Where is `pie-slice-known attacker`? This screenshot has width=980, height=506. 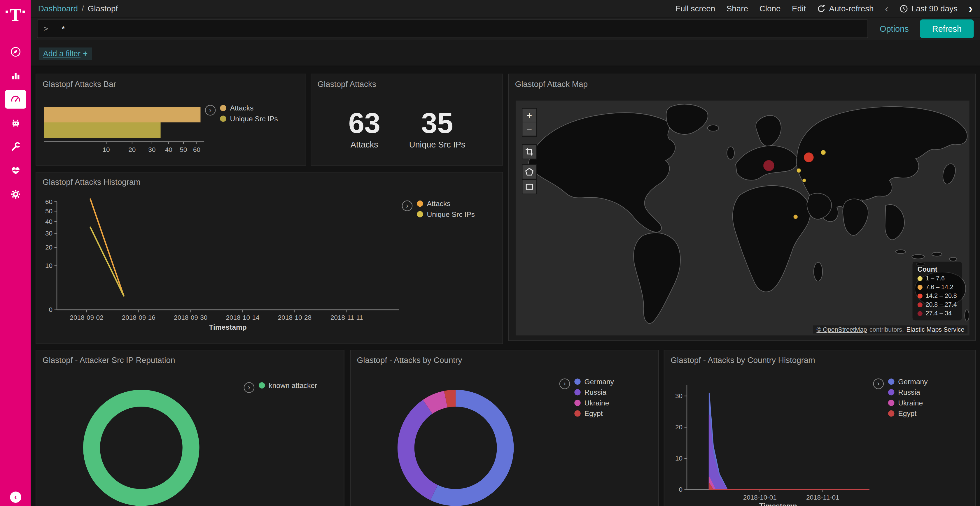
pie-slice-known attacker is located at coordinates (142, 448).